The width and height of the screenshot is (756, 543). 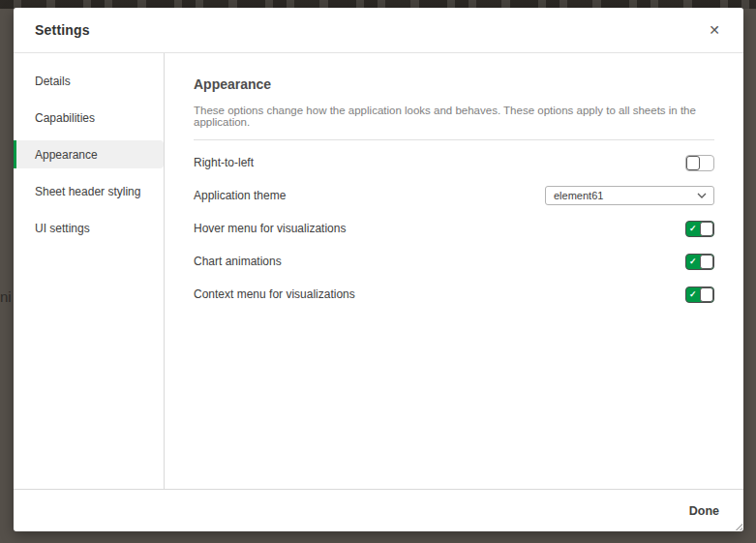 What do you see at coordinates (705, 511) in the screenshot?
I see `done-button: Done` at bounding box center [705, 511].